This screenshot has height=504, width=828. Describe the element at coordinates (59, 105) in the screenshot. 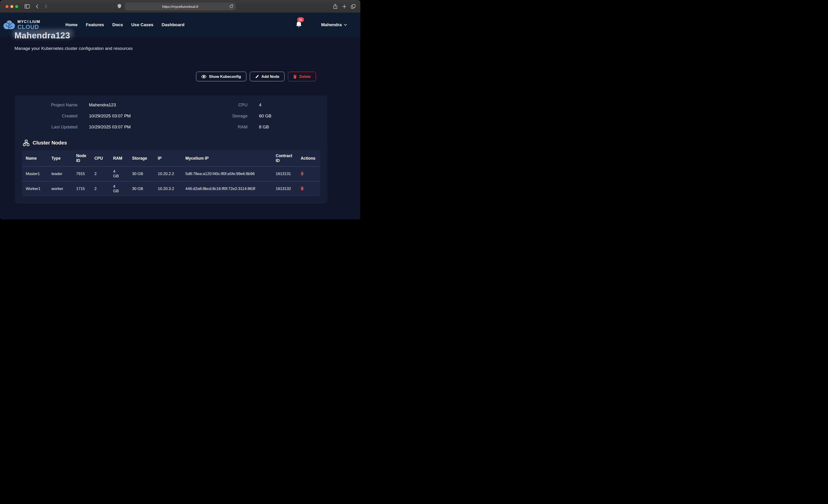

I see `project-name-label: Project Name` at that location.